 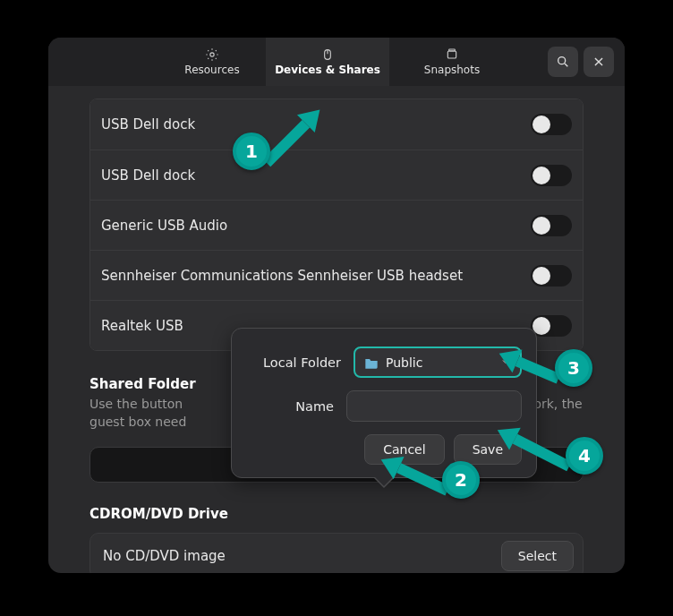 I want to click on local-folder-label: Local Folder, so click(x=300, y=363).